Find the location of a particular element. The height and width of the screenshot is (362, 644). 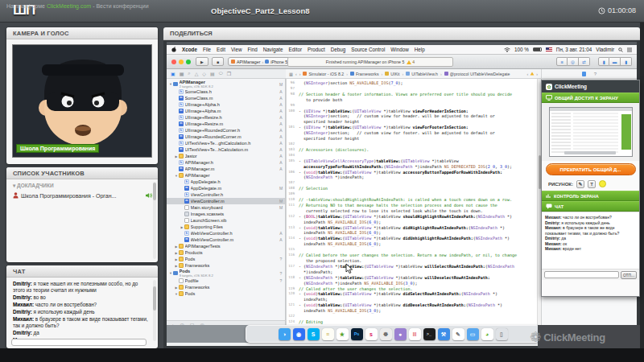

nav-file-uitextview-te-ghtcalculation-h: hUITextView+Te...ghtCalculation.hA is located at coordinates (225, 143).